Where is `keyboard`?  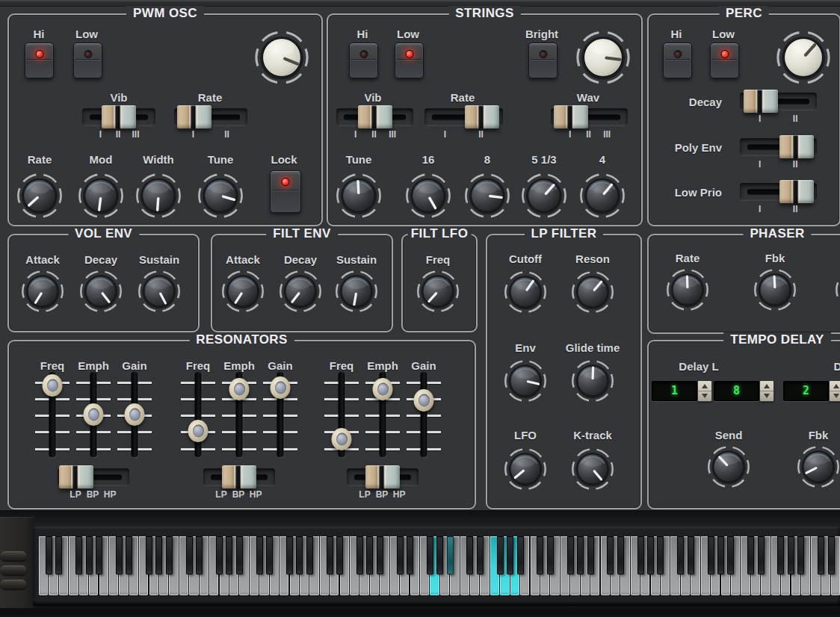
keyboard is located at coordinates (439, 566).